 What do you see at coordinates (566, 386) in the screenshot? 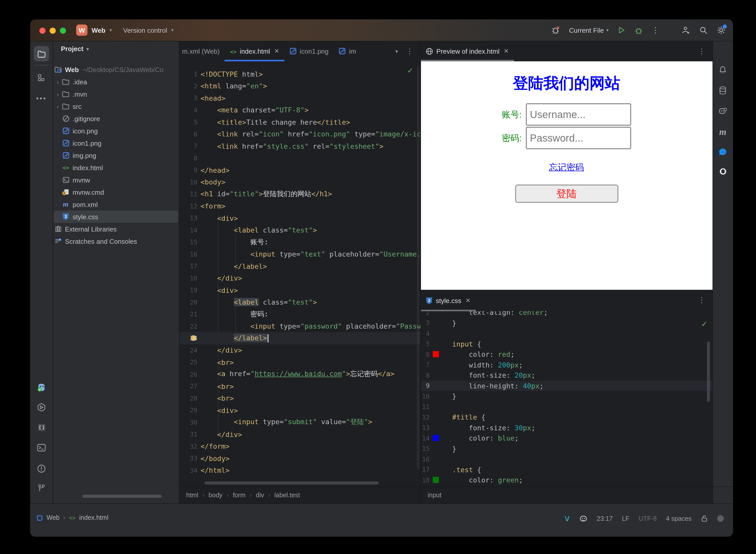
I see `code-line-9: 9 line-height: 40px;` at bounding box center [566, 386].